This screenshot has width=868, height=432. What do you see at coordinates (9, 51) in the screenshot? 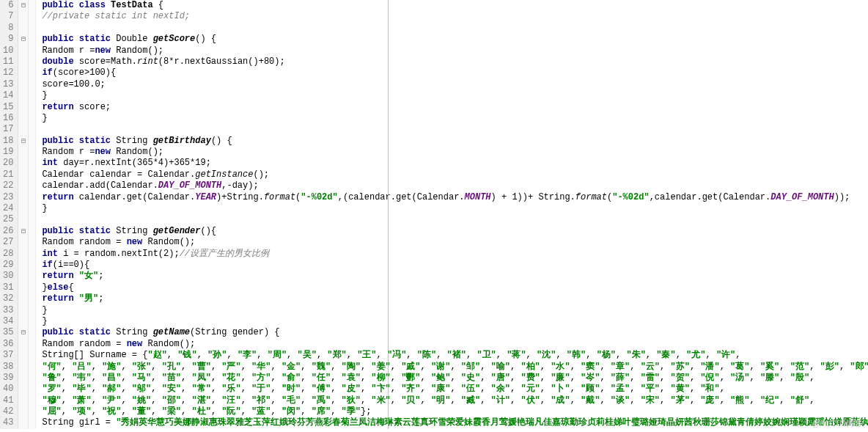
I see `line-number: 10` at bounding box center [9, 51].